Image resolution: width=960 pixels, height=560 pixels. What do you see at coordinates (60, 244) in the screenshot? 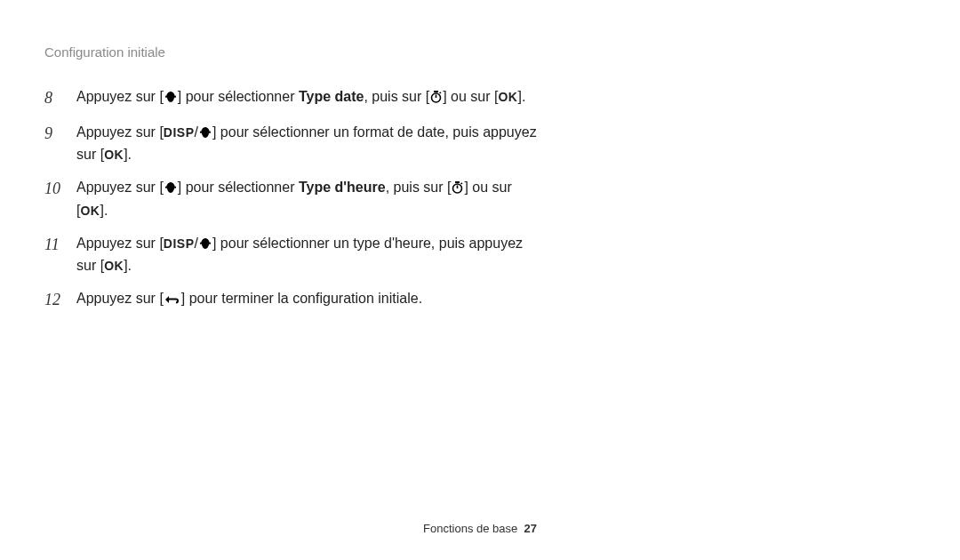
I see `step-number: 11` at bounding box center [60, 244].